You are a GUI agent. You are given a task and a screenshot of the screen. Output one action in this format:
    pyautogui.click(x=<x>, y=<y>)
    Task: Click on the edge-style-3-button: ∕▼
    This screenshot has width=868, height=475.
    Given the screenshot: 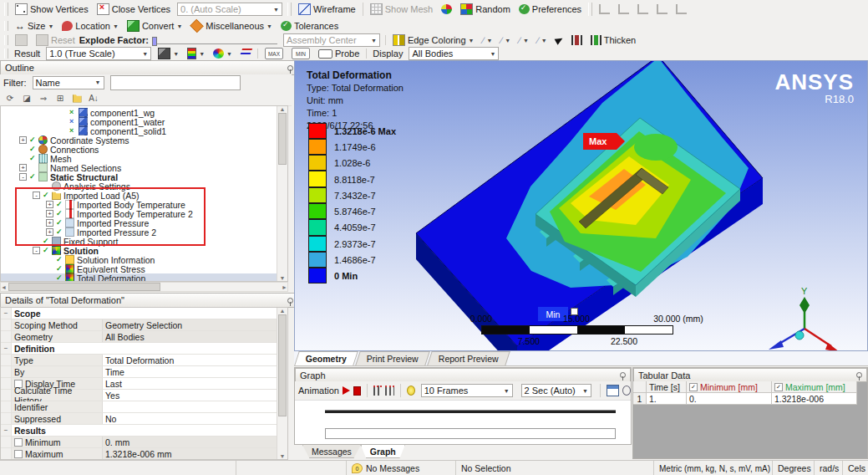 What is the action you would take?
    pyautogui.click(x=524, y=40)
    